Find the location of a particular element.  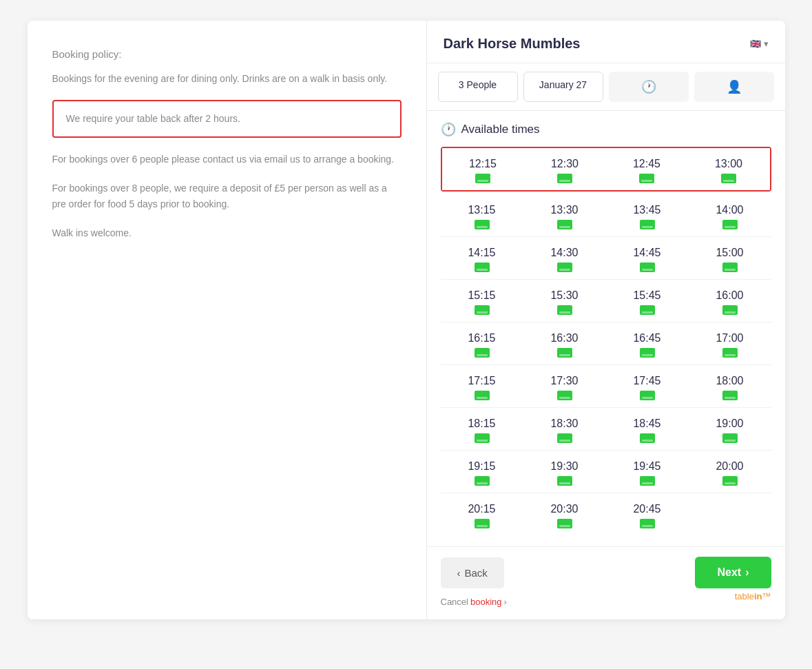

time-cell-2030: 20:30 is located at coordinates (565, 514).